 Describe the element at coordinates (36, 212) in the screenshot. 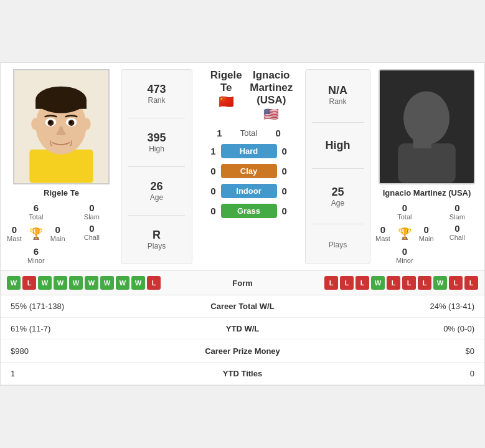

I see `player1-total-cell: 6 Total` at that location.